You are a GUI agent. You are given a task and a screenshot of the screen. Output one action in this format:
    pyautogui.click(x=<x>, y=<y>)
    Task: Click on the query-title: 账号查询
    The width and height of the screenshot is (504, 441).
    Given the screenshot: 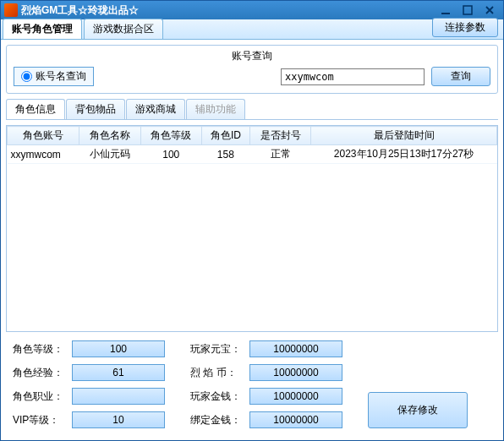 What is the action you would take?
    pyautogui.click(x=252, y=56)
    